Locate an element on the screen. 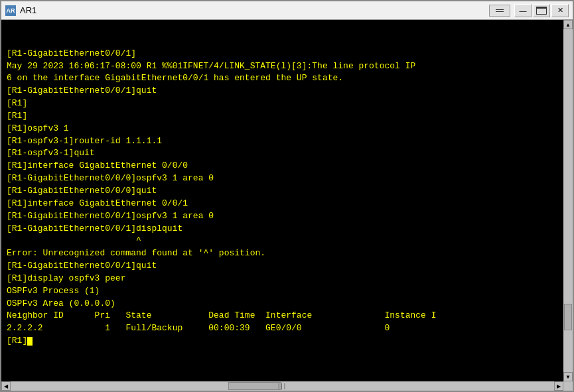 Image resolution: width=574 pixels, height=392 pixels. scroll-thumb-horizontal is located at coordinates (255, 386).